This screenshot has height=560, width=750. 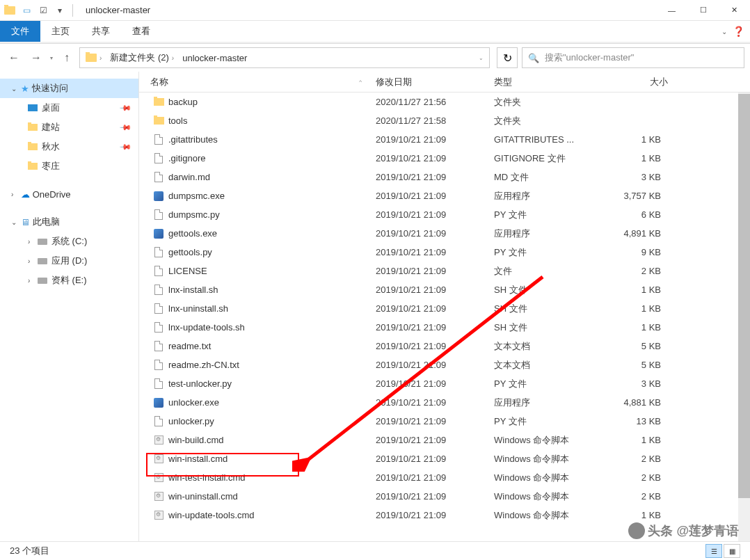 I want to click on file-row: tools2020/11/27 21:58文件夹, so click(x=445, y=121).